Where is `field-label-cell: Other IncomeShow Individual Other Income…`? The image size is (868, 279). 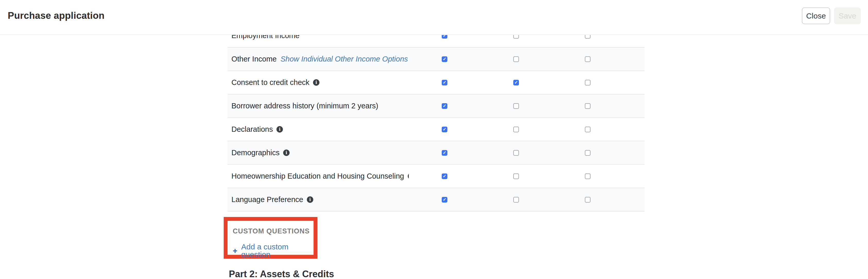 field-label-cell: Other IncomeShow Individual Other Income… is located at coordinates (318, 59).